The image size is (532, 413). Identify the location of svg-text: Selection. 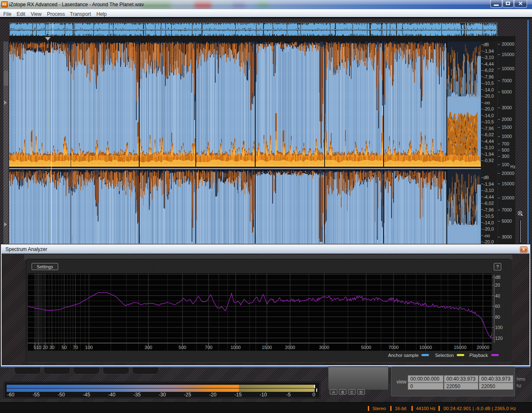
(445, 355).